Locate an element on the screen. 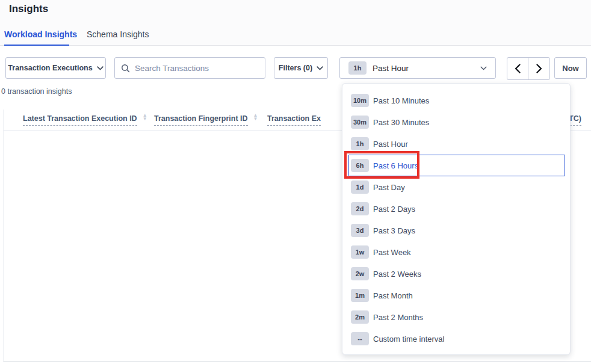  time-item-badge: -- is located at coordinates (360, 339).